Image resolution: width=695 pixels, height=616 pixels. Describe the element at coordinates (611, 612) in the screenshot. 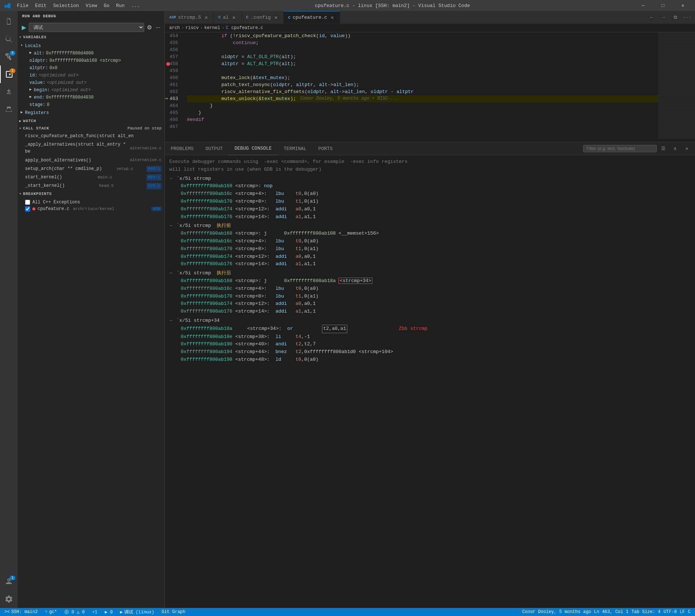

I see `status-cursor: Ln 463, Col 1` at that location.